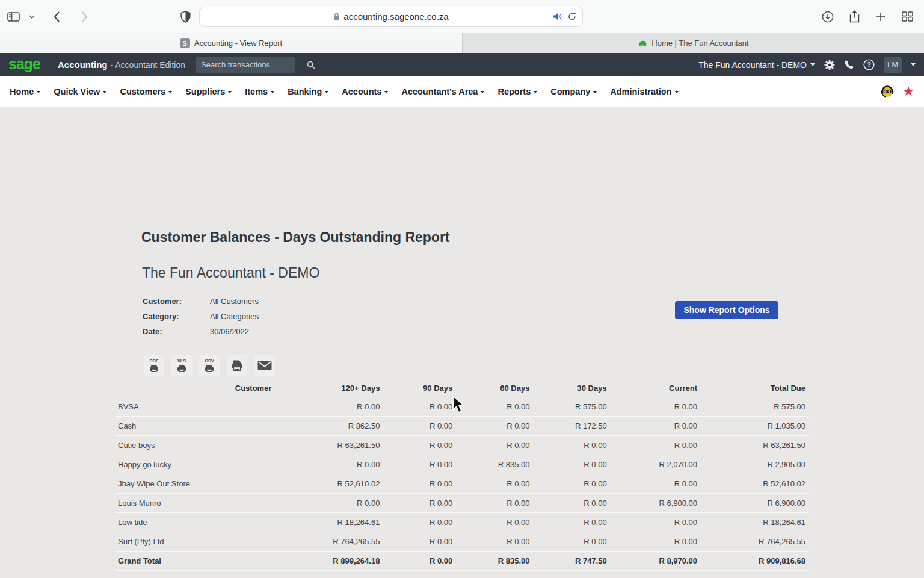  I want to click on xls-export-icon, so click(182, 368).